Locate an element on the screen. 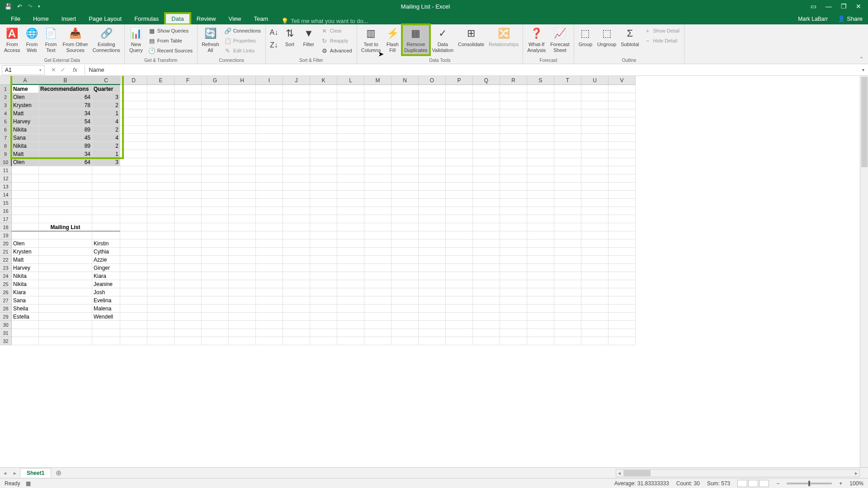 The width and height of the screenshot is (868, 488). cell: Jeanine is located at coordinates (106, 284).